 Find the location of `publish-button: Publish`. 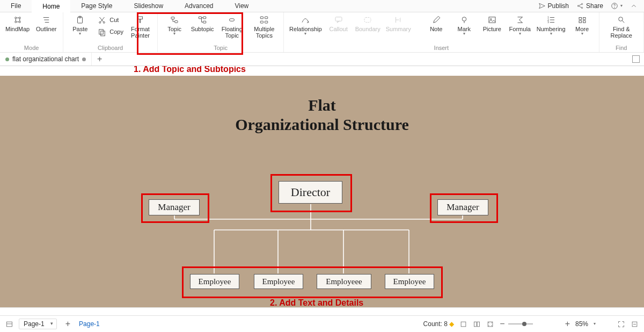

publish-button: Publish is located at coordinates (554, 6).